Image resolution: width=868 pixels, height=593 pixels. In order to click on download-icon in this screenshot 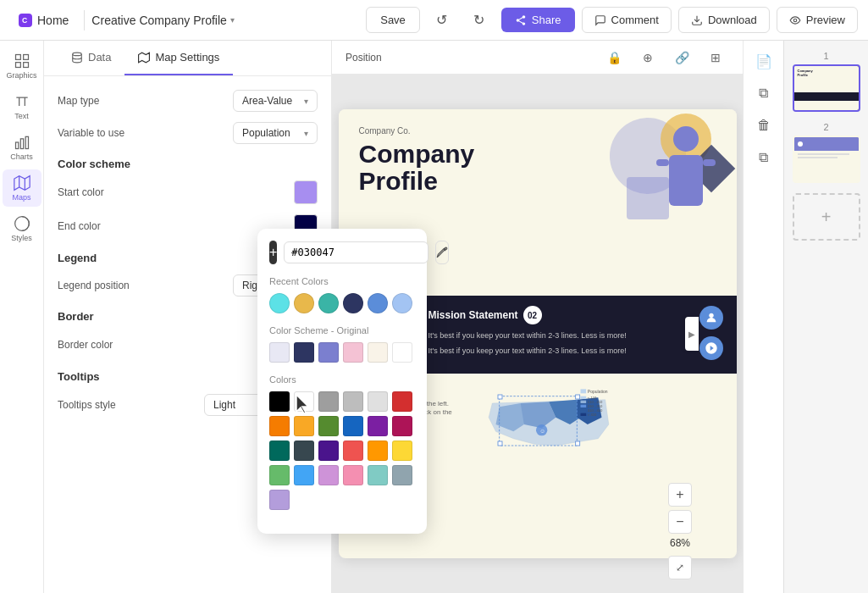, I will do `click(697, 20)`.